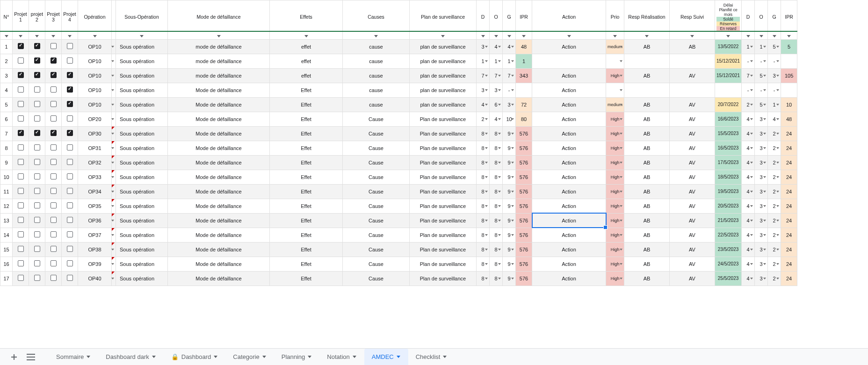  I want to click on cell-g2: 3, so click(774, 76).